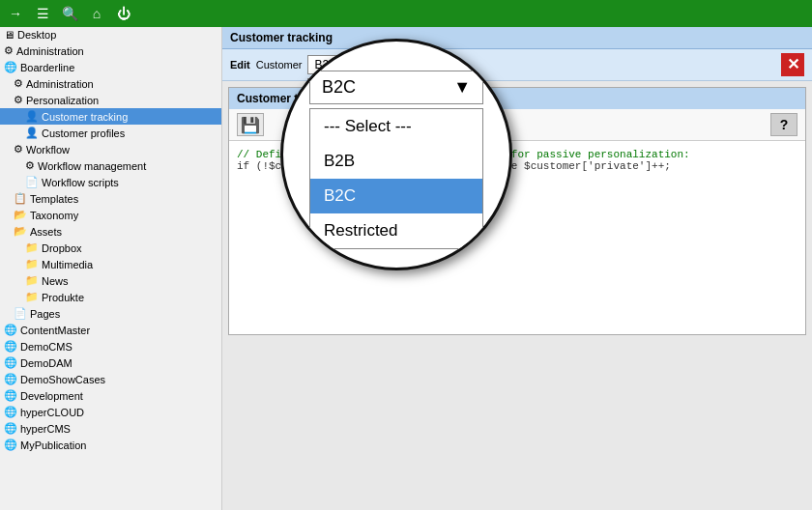  Describe the element at coordinates (110, 396) in the screenshot. I see `sidebar-item-development: 🌐 Development` at that location.